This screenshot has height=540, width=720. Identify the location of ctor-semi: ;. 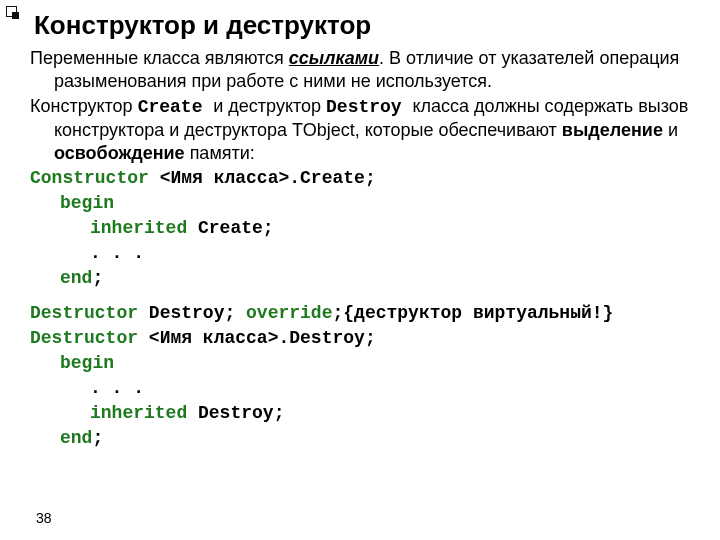
(370, 178).